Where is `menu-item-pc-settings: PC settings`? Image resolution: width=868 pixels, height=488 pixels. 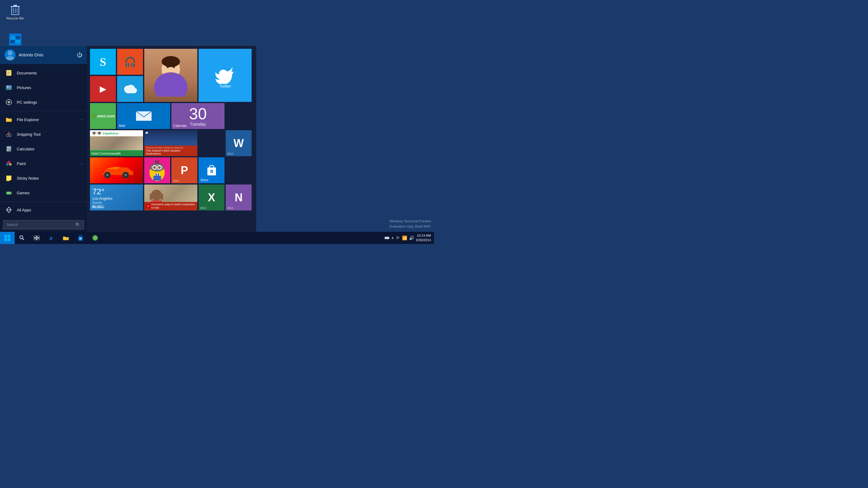
menu-item-pc-settings: PC settings is located at coordinates (43, 102).